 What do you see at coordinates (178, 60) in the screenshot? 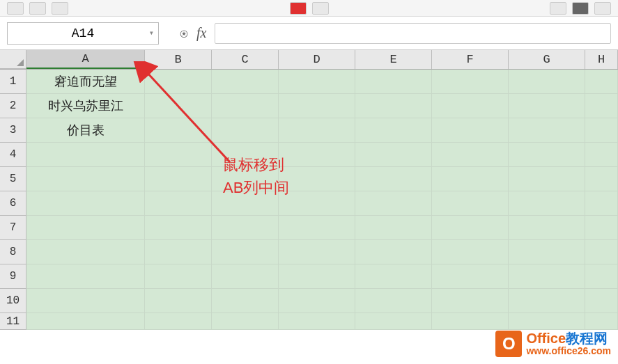
I see `column-header-b: B` at bounding box center [178, 60].